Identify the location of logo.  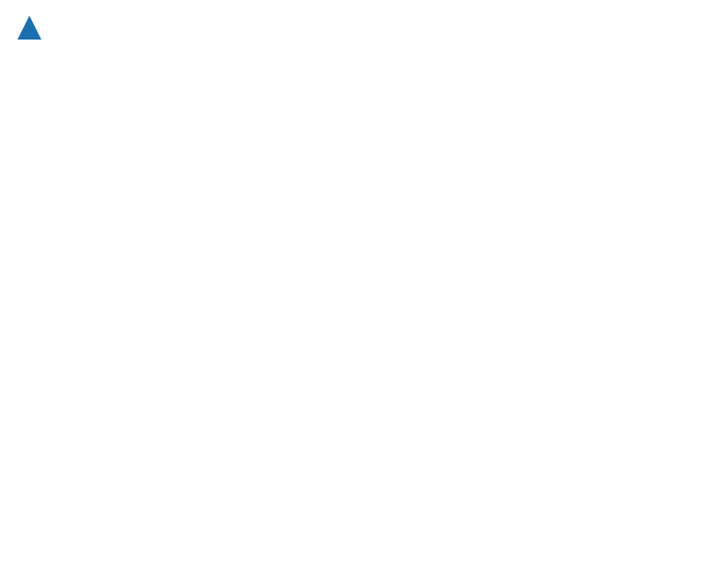
(28, 29).